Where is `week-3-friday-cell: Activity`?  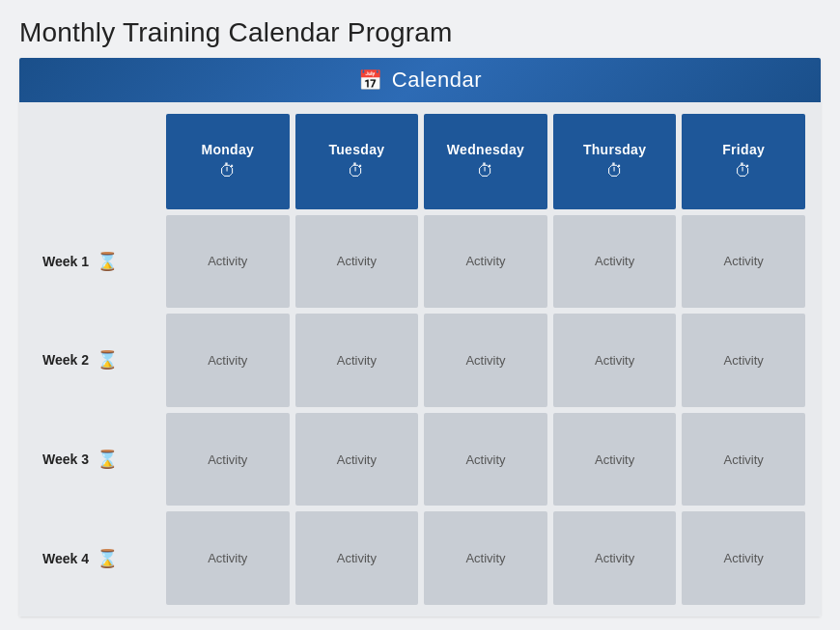
week-3-friday-cell: Activity is located at coordinates (743, 459).